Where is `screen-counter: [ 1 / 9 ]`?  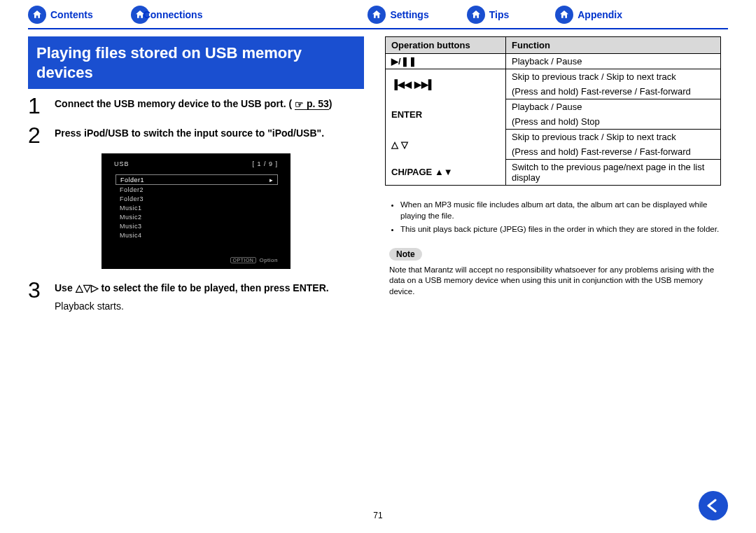 screen-counter: [ 1 / 9 ] is located at coordinates (265, 164).